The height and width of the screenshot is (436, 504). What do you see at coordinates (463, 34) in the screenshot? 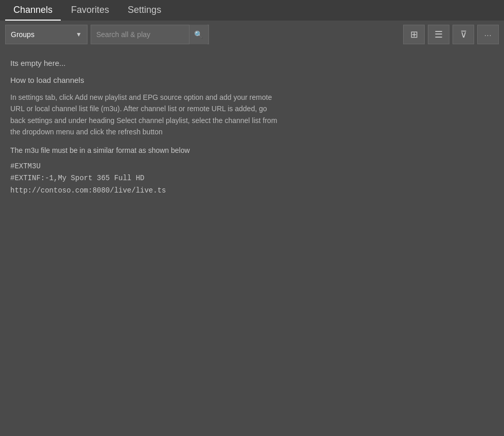
I see `filter-icon` at bounding box center [463, 34].